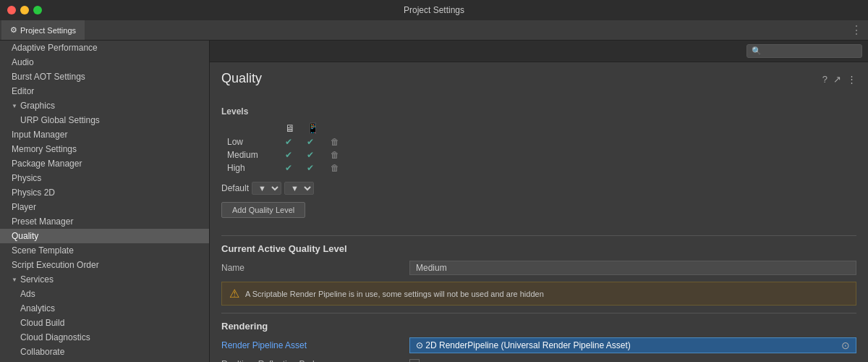  Describe the element at coordinates (539, 236) in the screenshot. I see `divider` at that location.